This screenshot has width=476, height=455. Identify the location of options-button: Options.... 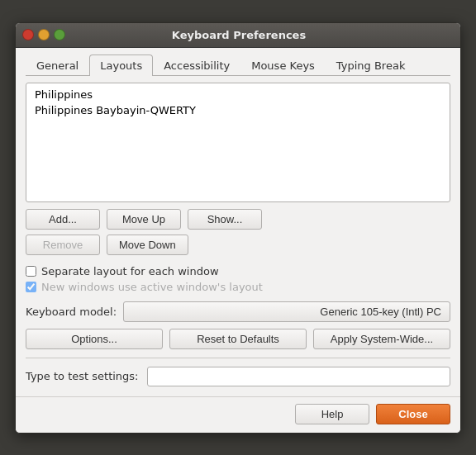
(94, 339).